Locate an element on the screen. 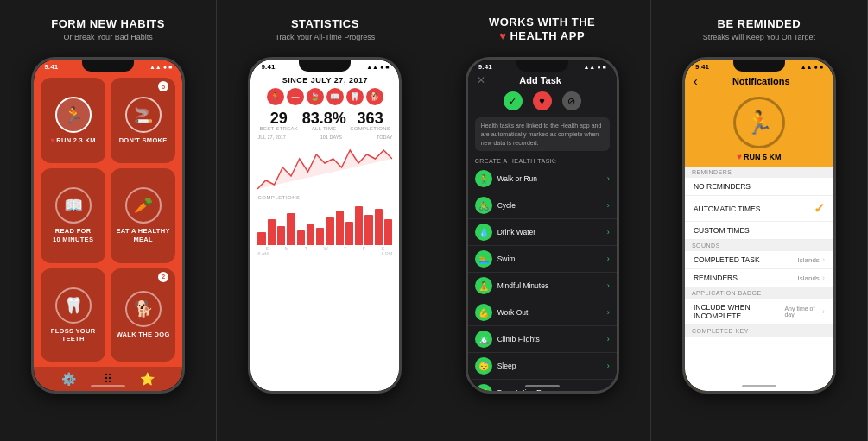 Image resolution: width=868 pixels, height=441 pixels. health-energy-chevron: › is located at coordinates (608, 390).